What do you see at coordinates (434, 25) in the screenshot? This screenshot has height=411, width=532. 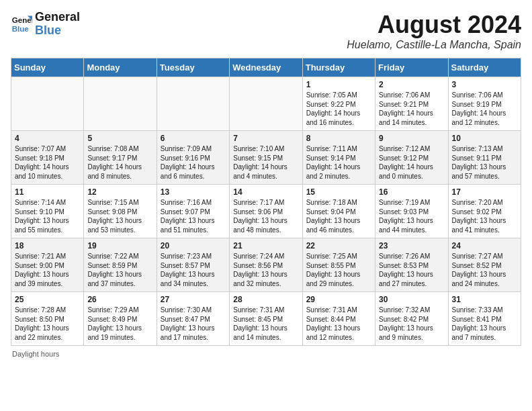 I see `month-year: August 2024` at bounding box center [434, 25].